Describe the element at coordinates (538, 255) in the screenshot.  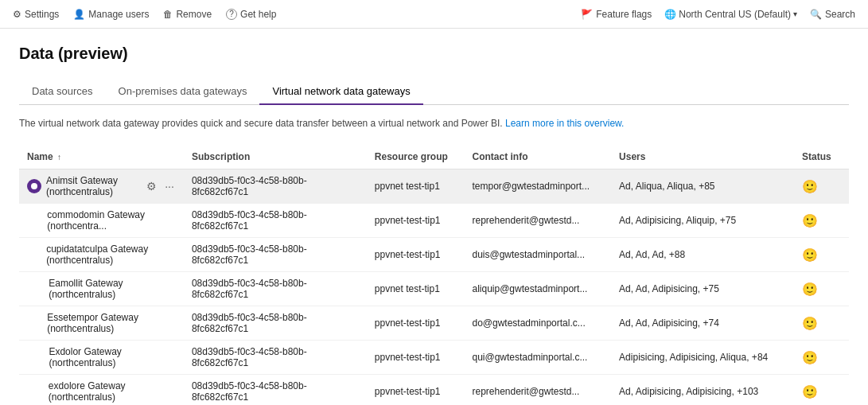
I see `cell-contact-info: duis@gwtestadminportal...` at that location.